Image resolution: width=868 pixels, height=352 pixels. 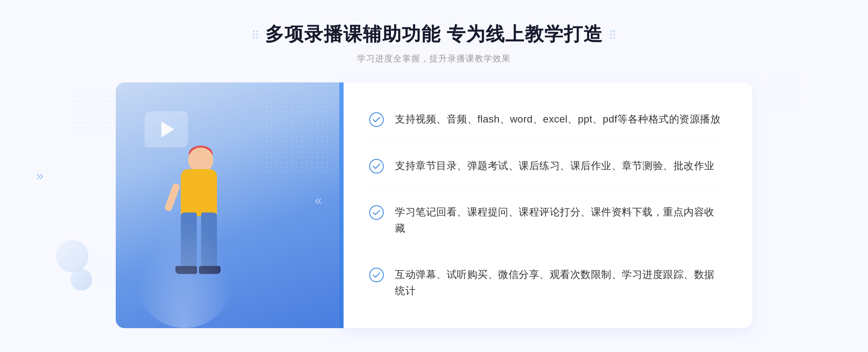 I want to click on illus-dots, so click(x=297, y=140).